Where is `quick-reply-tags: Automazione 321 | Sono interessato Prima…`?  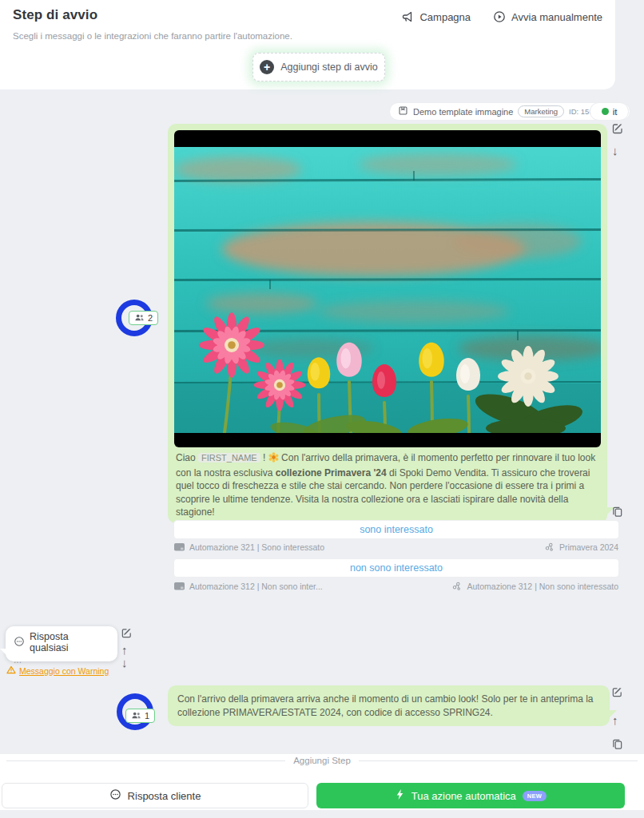 quick-reply-tags: Automazione 321 | Sono interessato Prima… is located at coordinates (396, 547).